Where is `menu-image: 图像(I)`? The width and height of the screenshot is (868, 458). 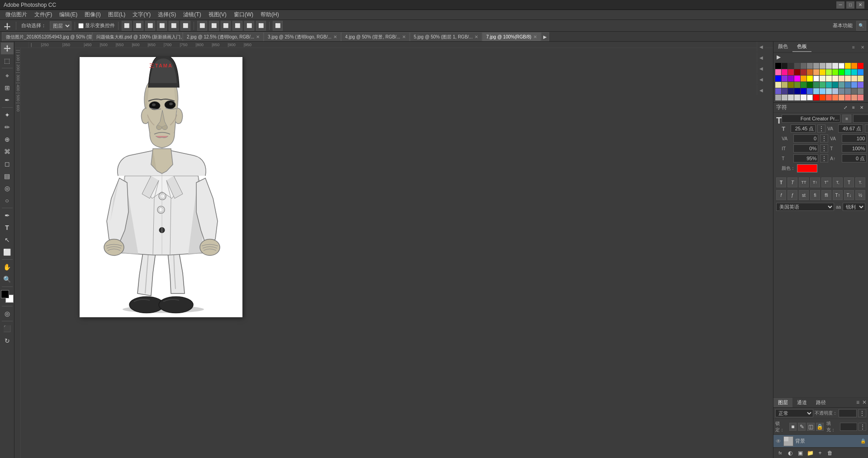 menu-image: 图像(I) is located at coordinates (92, 14).